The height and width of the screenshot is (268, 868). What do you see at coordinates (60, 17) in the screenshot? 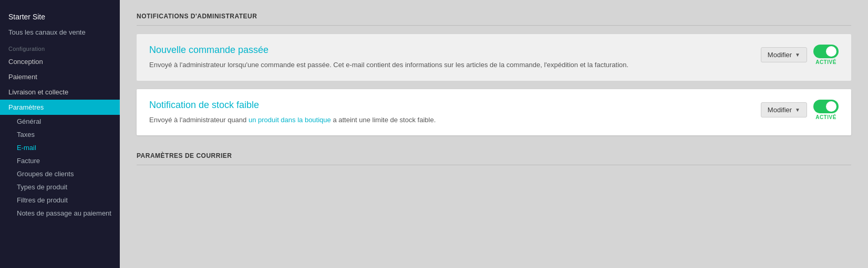
I see `sidebar-site-name: Starter Site` at bounding box center [60, 17].